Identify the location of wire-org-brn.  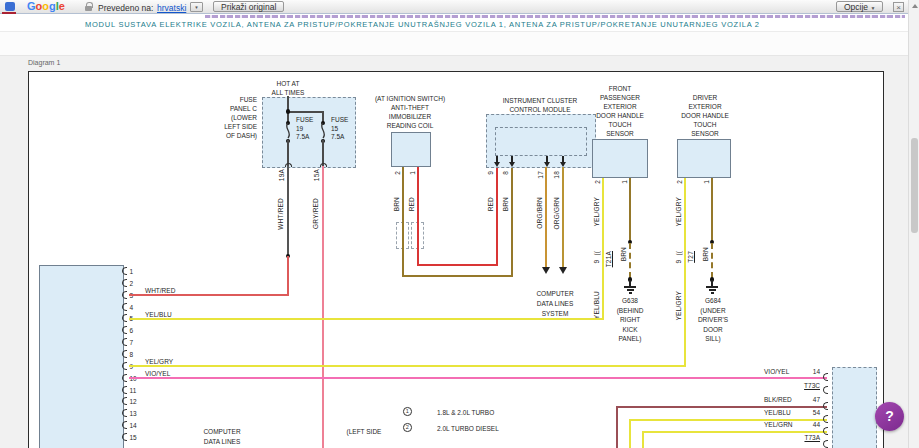
(546, 217).